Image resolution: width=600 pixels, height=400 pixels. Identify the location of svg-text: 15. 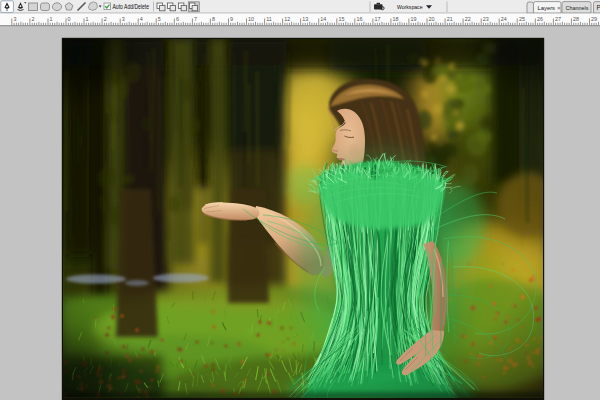
(341, 19).